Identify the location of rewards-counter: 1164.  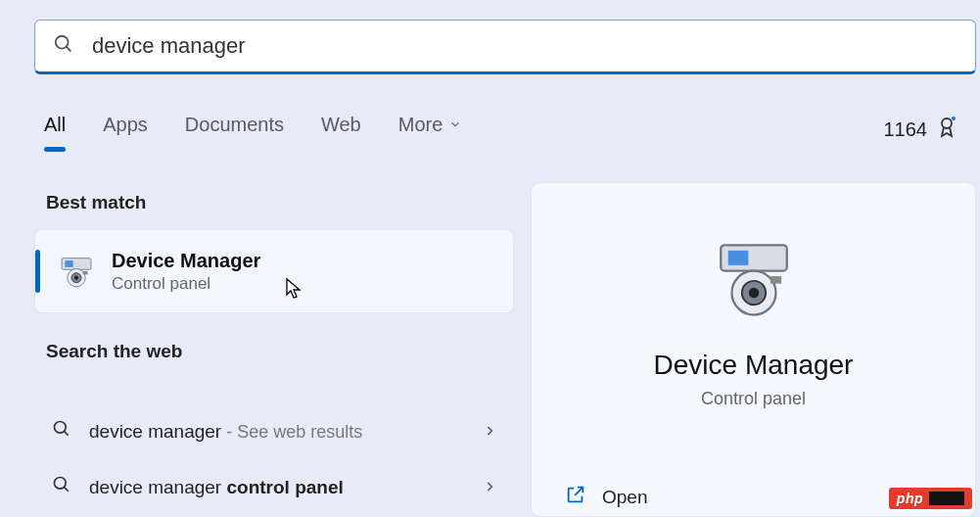
(922, 129).